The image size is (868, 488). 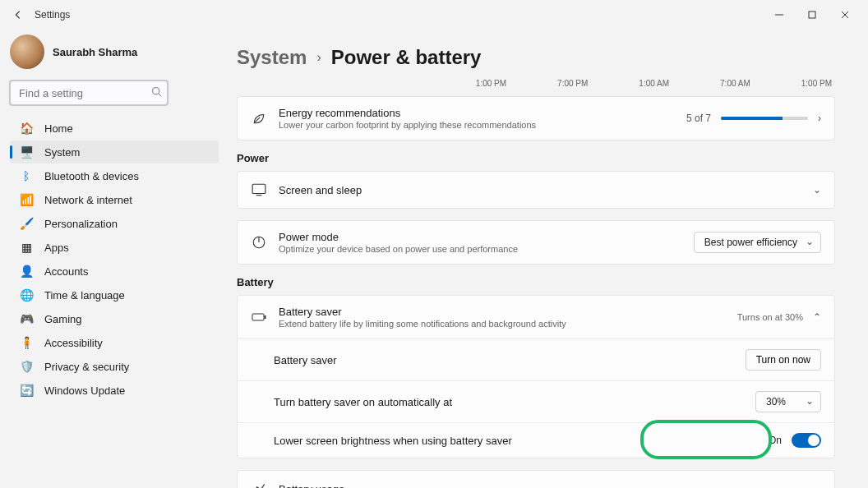 I want to click on sidebar-item-label: Privacy & security, so click(x=87, y=366).